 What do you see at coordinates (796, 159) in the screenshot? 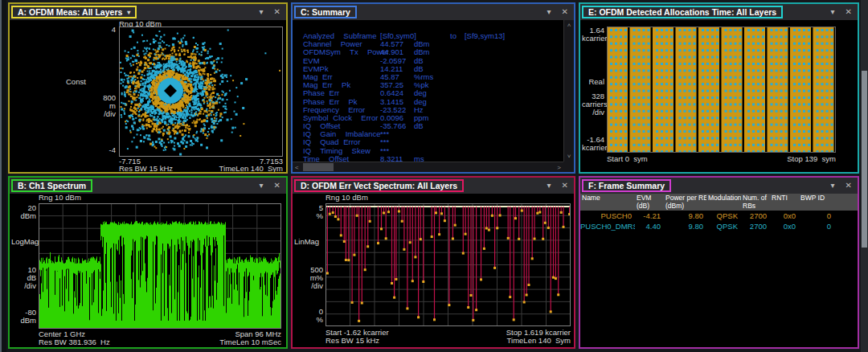
I see `x-stop-label: Stop 139 sym` at bounding box center [796, 159].